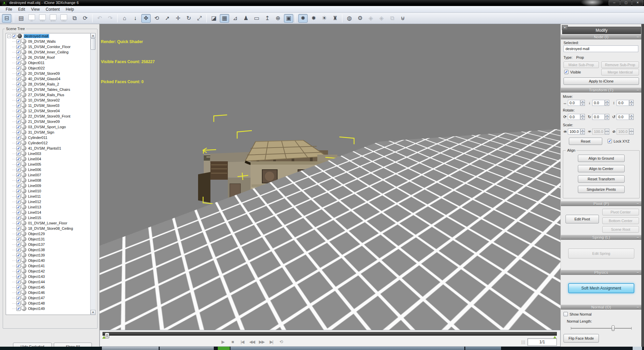 This screenshot has height=350, width=644. I want to click on tree-item: ✓26_DVSM_Roof, so click(50, 57).